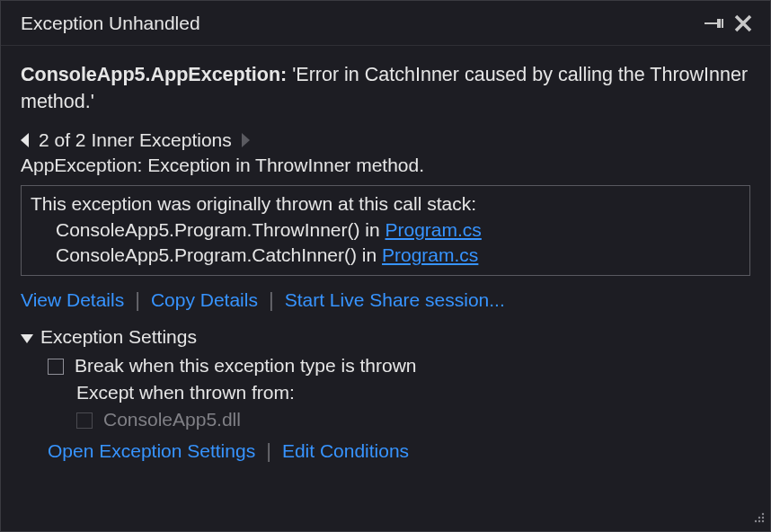 The image size is (771, 532). Describe the element at coordinates (135, 140) in the screenshot. I see `inner-nav-label: 2 of 2 Inner Exceptions` at that location.